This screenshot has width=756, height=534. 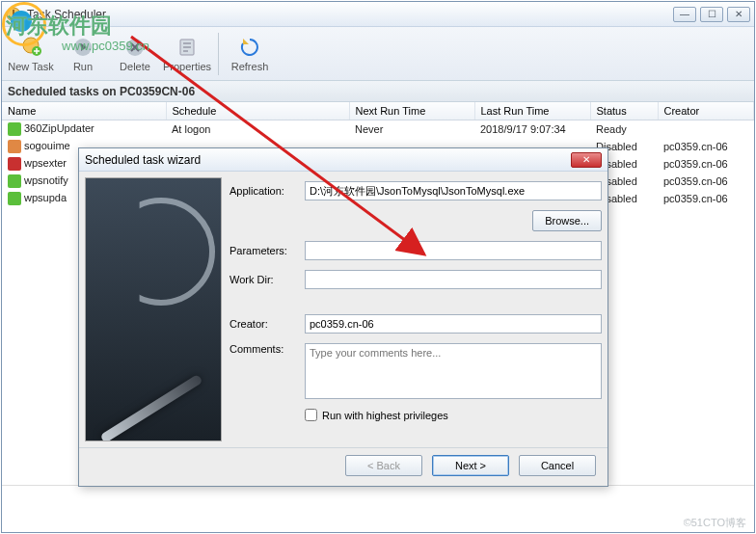 What do you see at coordinates (378, 54) in the screenshot?
I see `toolbar: New Task Run Delete Properties Refresh` at bounding box center [378, 54].